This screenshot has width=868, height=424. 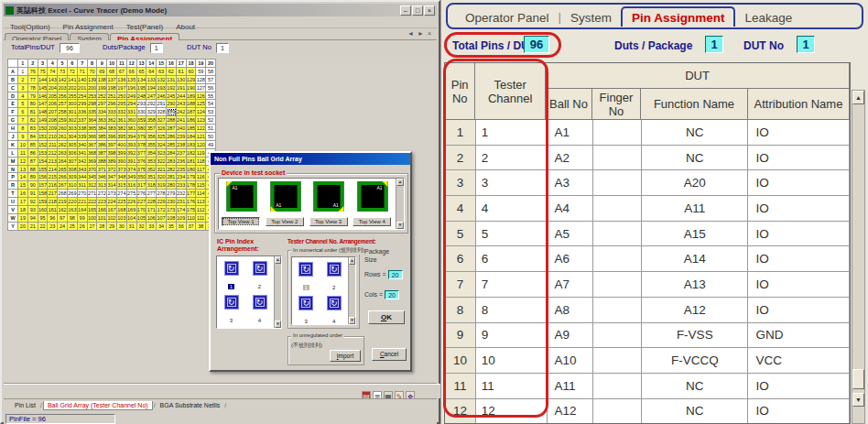 I want to click on grid-cell: 278, so click(x=161, y=194).